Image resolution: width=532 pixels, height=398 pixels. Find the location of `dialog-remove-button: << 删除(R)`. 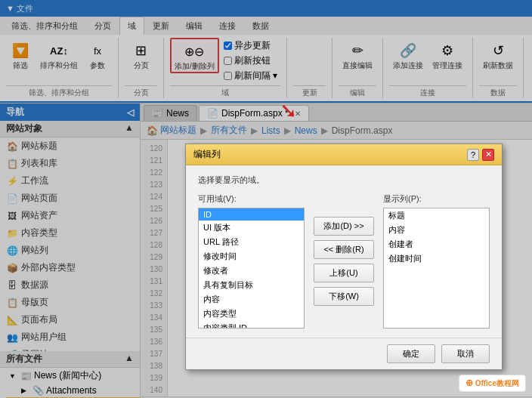

dialog-remove-button: << 删除(R) is located at coordinates (344, 249).